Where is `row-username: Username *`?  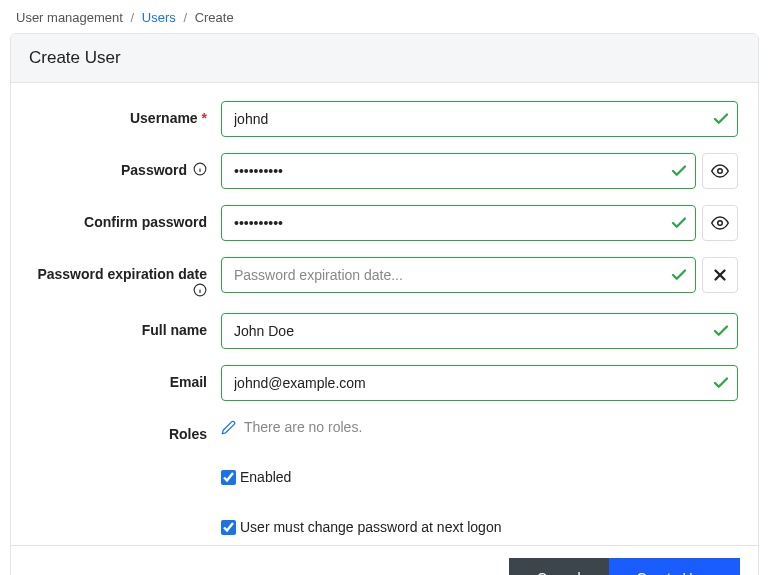
row-username: Username * is located at coordinates (384, 119).